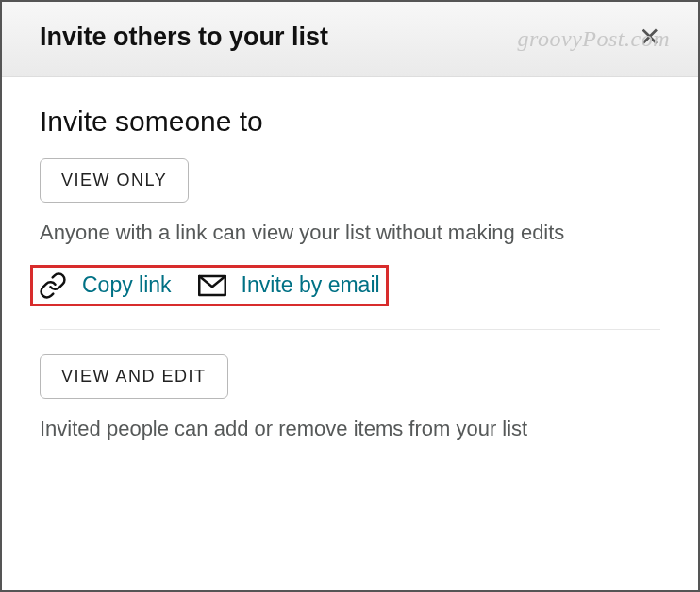 This screenshot has height=592, width=700. Describe the element at coordinates (53, 286) in the screenshot. I see `link-icon` at that location.